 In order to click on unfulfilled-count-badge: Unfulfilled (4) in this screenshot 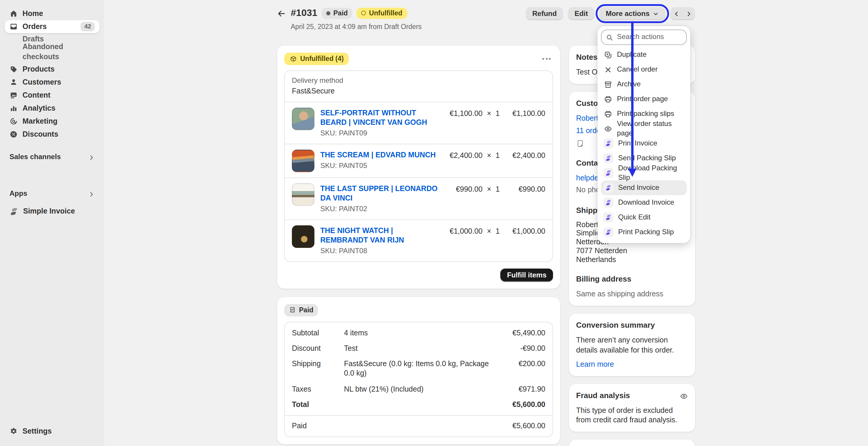, I will do `click(317, 59)`.